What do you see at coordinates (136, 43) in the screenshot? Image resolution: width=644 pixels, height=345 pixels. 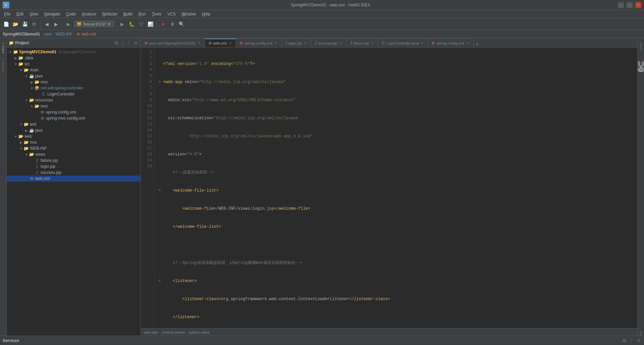 I see `project-close-btn: ✕` at bounding box center [136, 43].